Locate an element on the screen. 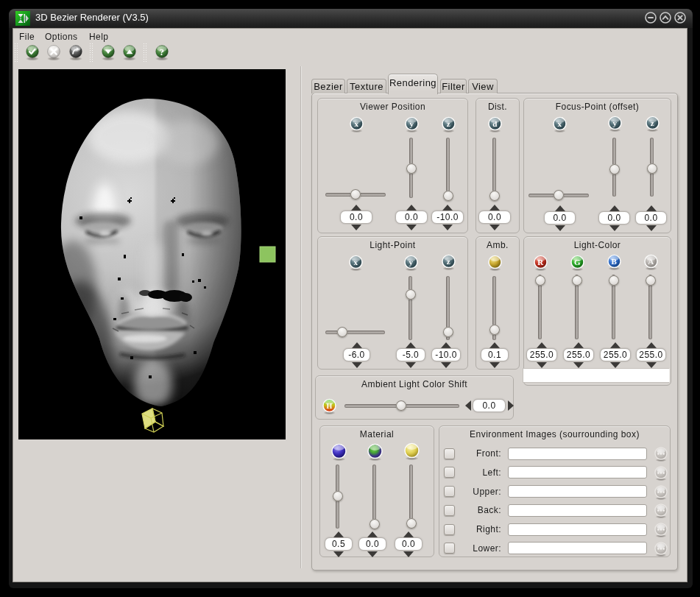  svg-text: H is located at coordinates (329, 405).